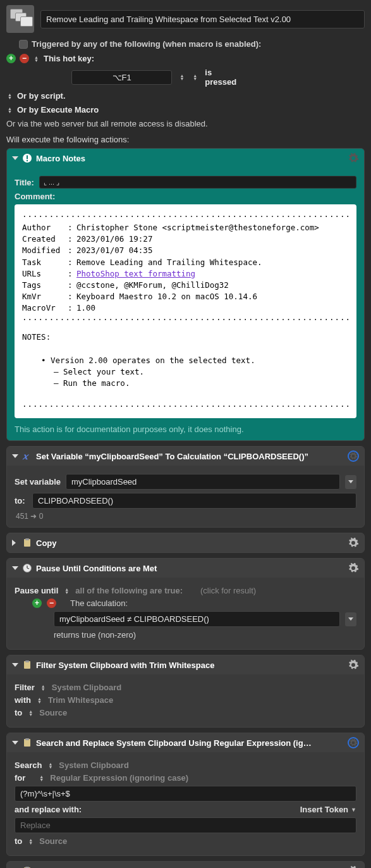 The width and height of the screenshot is (371, 868). What do you see at coordinates (27, 568) in the screenshot?
I see `clock-icon` at bounding box center [27, 568].